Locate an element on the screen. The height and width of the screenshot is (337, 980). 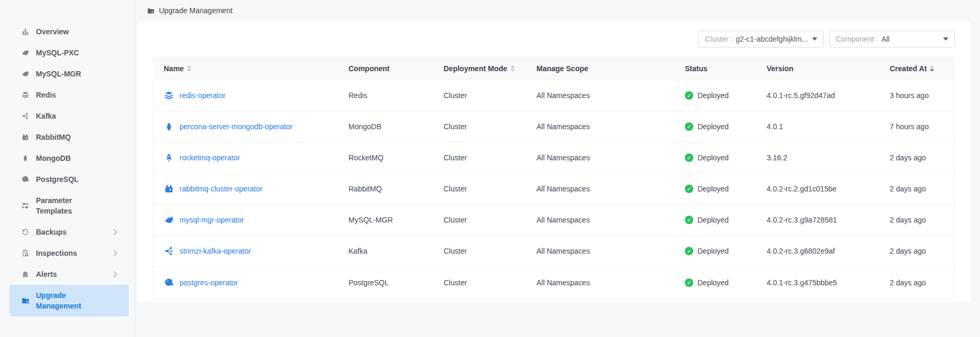
backup-restore-icon is located at coordinates (25, 232).